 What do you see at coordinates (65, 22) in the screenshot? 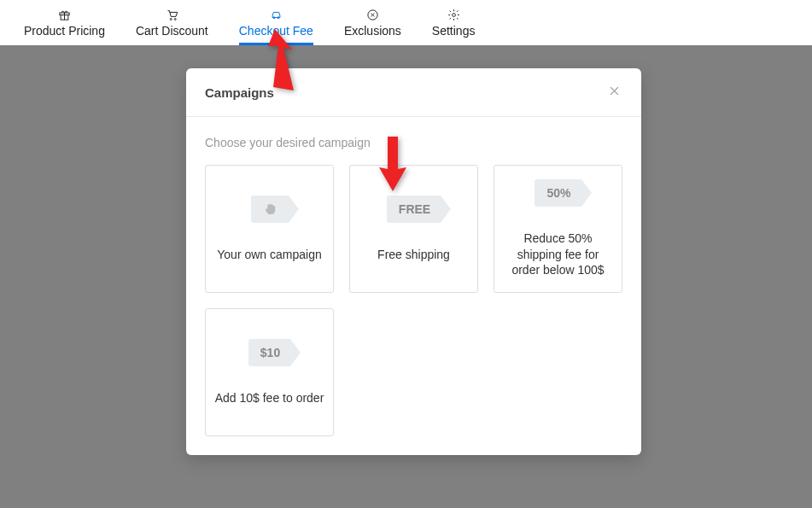
I see `tab-product-pricing: Product Pricing` at bounding box center [65, 22].